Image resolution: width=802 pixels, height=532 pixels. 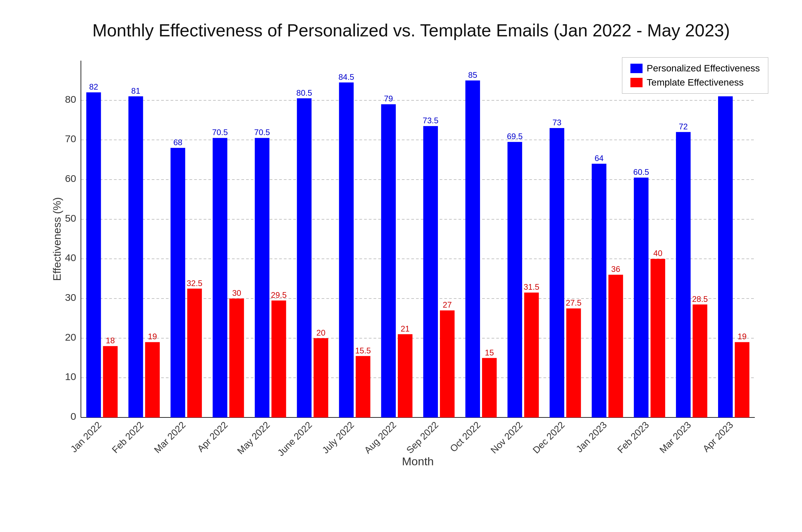 I want to click on legend-personalized: Personalized Effectiveness, so click(x=695, y=69).